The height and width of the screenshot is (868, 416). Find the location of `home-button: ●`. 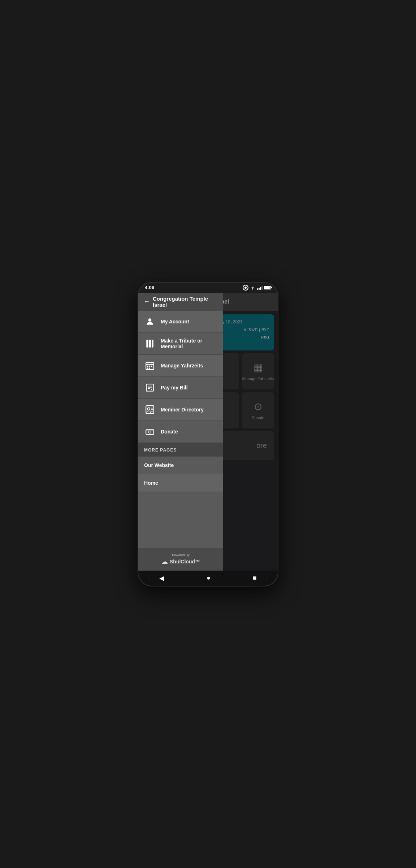

home-button: ● is located at coordinates (209, 578).